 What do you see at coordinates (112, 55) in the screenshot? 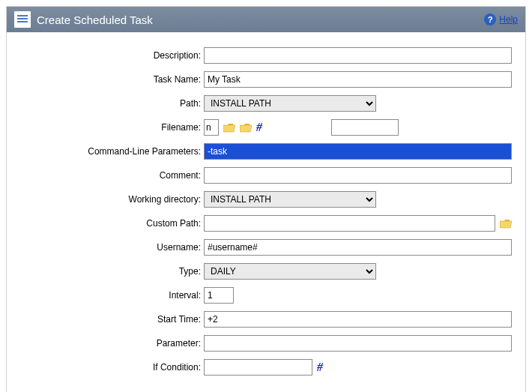
I see `label-description: Description:` at bounding box center [112, 55].